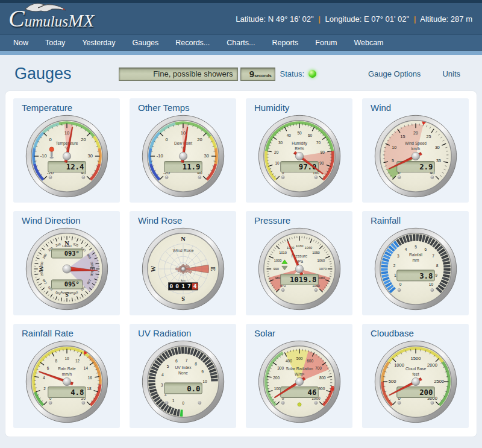  I want to click on gauge-title: Temperature, so click(69, 107).